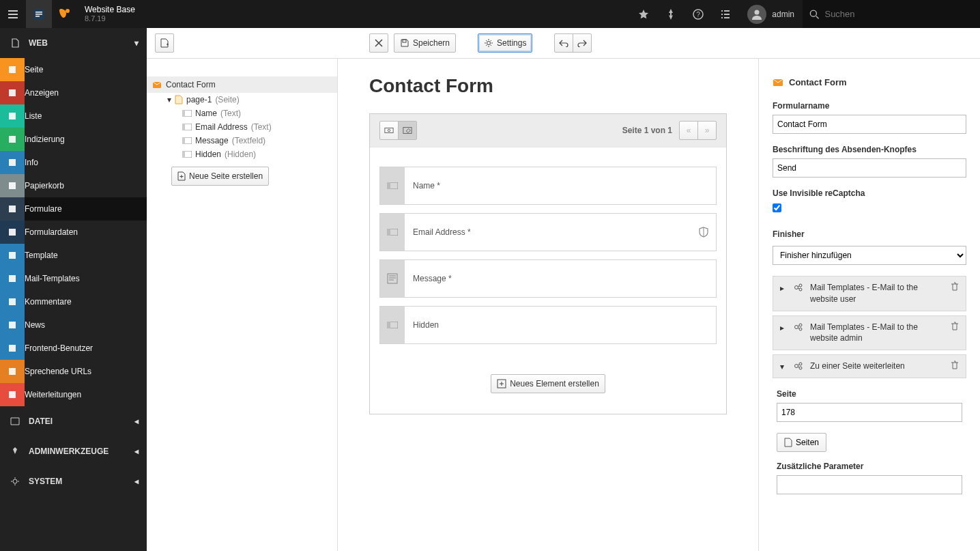  I want to click on module-icon, so click(39, 14).